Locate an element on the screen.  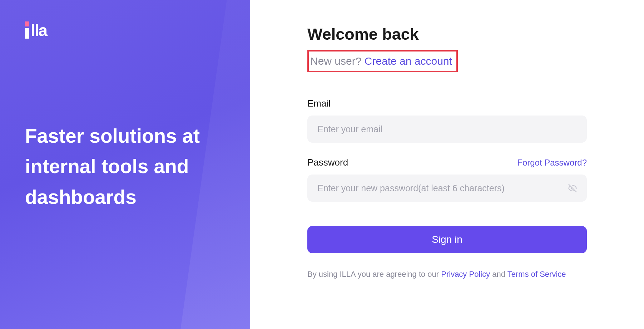
terms-of-service-link: Terms of Service is located at coordinates (537, 274).